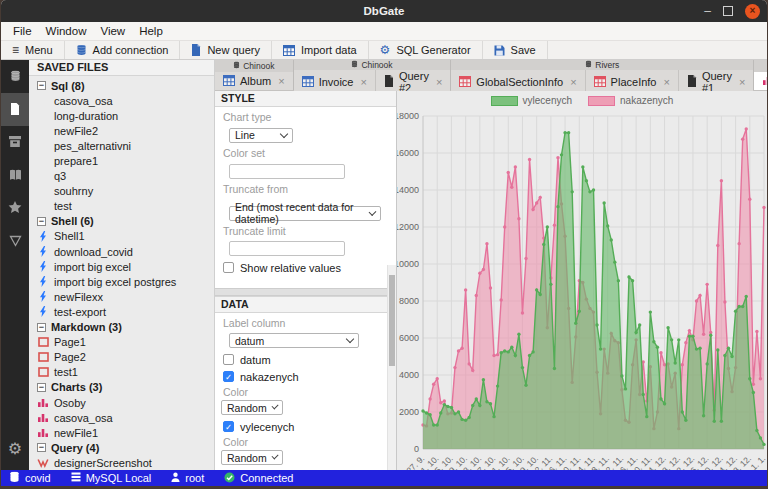  I want to click on tab-album: Album×, so click(254, 81).